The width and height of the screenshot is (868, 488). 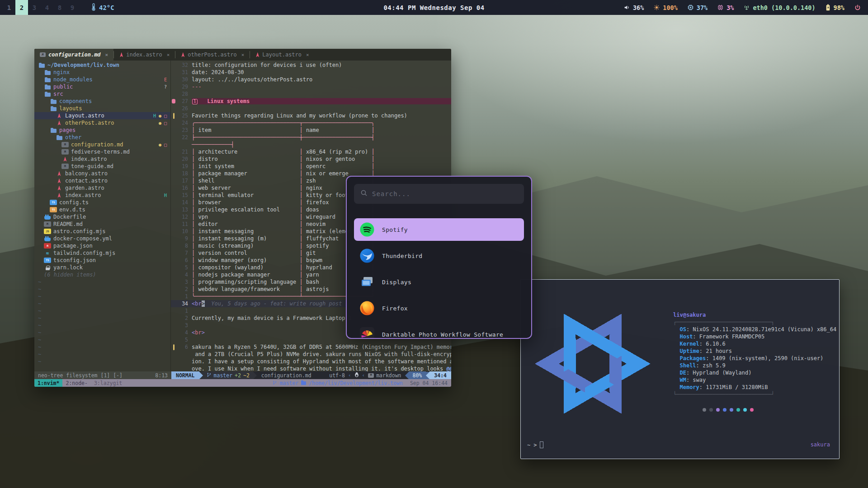 I want to click on tree-item-contact.astro: contact.astro, so click(x=102, y=181).